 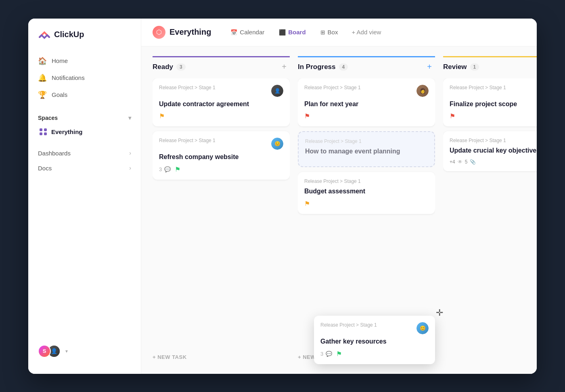 What do you see at coordinates (277, 91) in the screenshot?
I see `avatar-img: 👤` at bounding box center [277, 91].